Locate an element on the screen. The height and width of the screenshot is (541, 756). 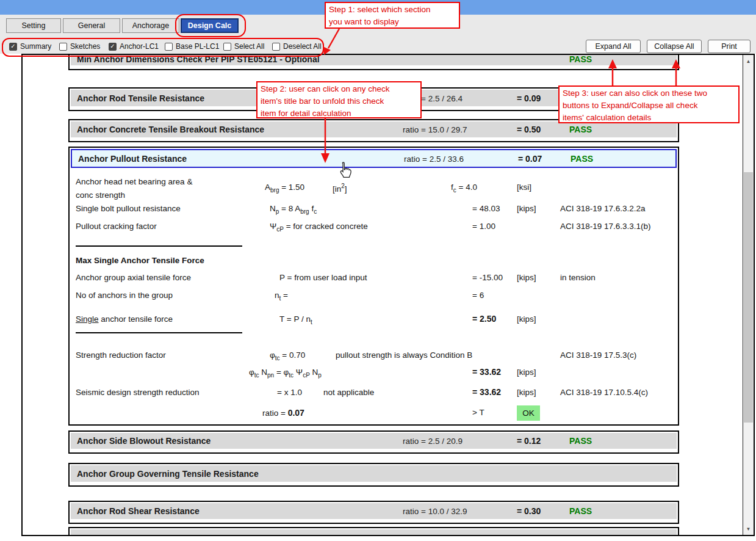
check-header-group-governing: Anchor Group Governing Tensile Resistanc… is located at coordinates (373, 474).